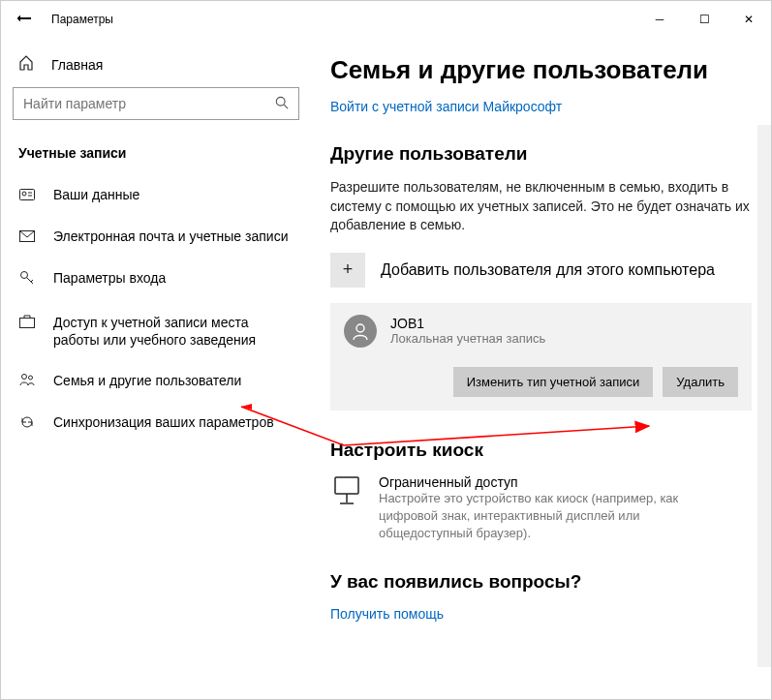 Image resolution: width=772 pixels, height=700 pixels. I want to click on page-title: Семья и другие пользователи, so click(540, 70).